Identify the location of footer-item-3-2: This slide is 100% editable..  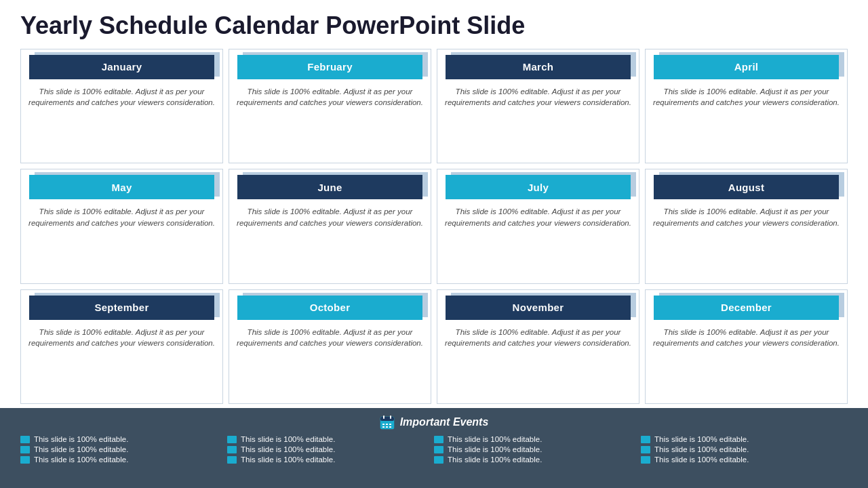
(745, 460).